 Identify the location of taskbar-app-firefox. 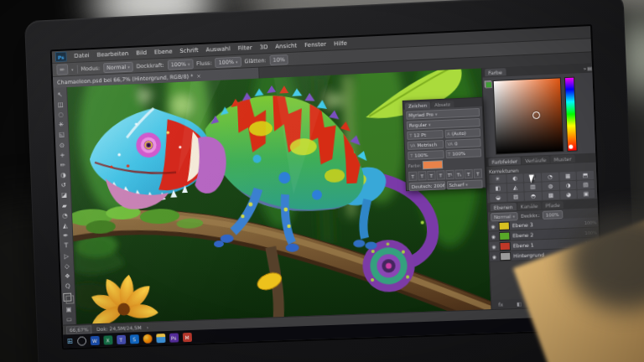
(148, 339).